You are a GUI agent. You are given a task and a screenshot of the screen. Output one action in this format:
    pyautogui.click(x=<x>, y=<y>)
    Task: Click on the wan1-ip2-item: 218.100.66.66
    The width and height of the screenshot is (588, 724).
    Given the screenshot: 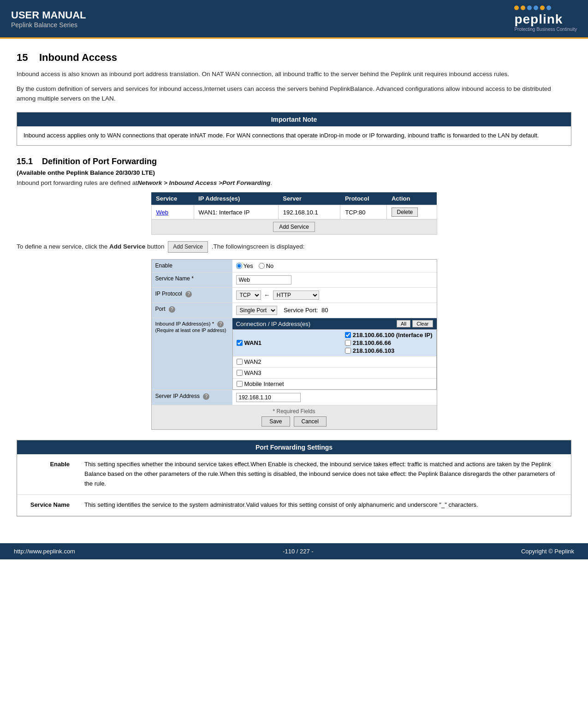 What is the action you would take?
    pyautogui.click(x=389, y=343)
    